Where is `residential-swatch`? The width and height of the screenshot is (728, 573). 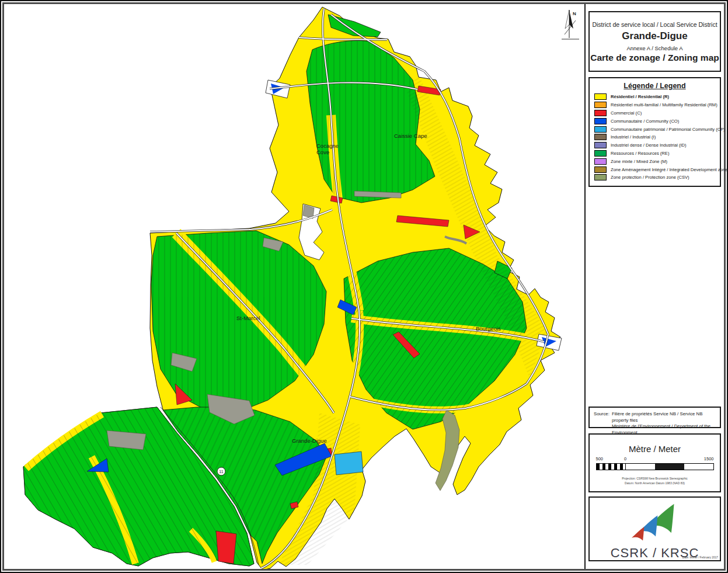
residential-swatch is located at coordinates (600, 97).